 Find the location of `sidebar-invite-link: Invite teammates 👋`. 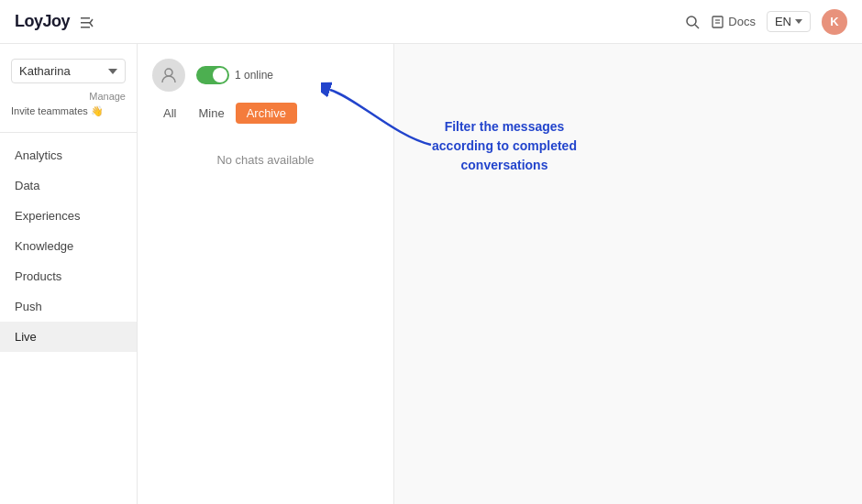

sidebar-invite-link: Invite teammates 👋 is located at coordinates (68, 115).